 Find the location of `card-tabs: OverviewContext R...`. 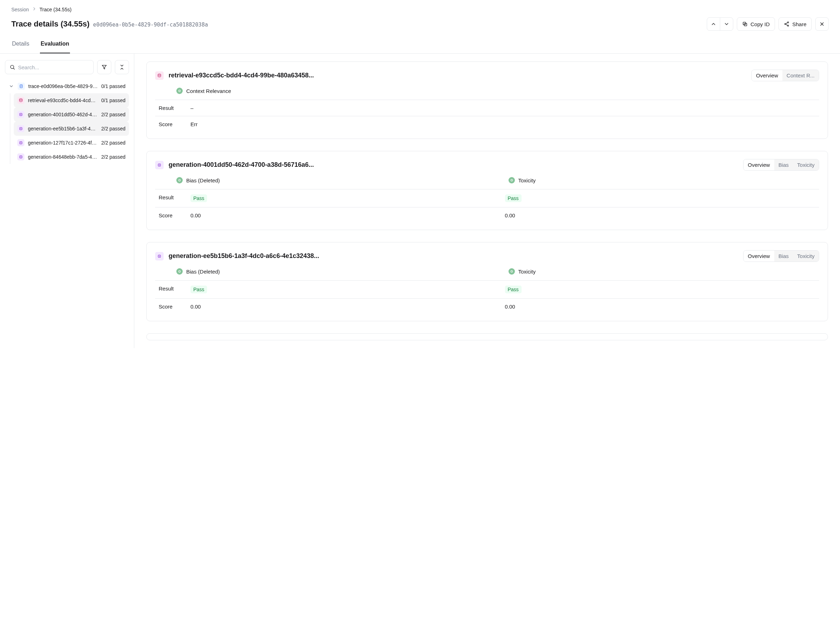

card-tabs: OverviewContext R... is located at coordinates (785, 75).